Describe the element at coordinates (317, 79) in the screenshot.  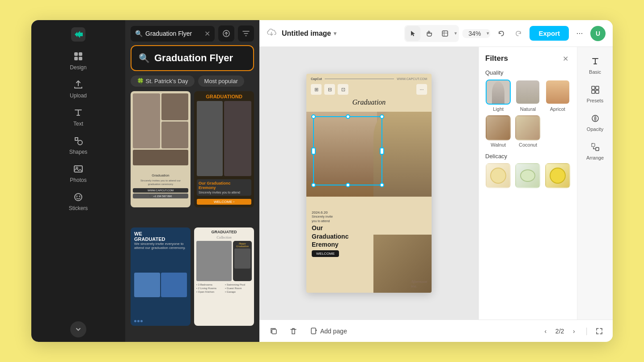
I see `canvas-capcut-logo: CapCut` at that location.